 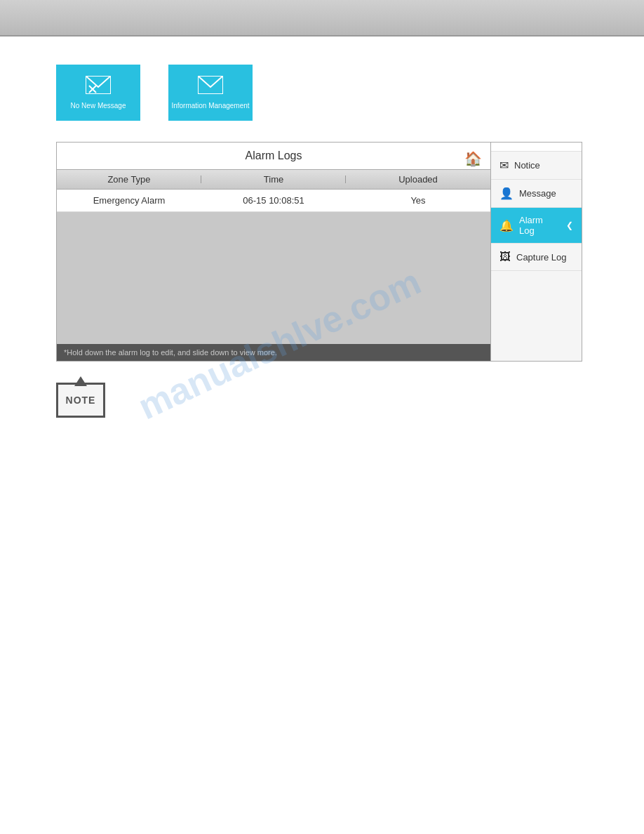 I want to click on alarm-table-body: Emergency Alarm 06-15 10:08:51 Yes, so click(x=274, y=267).